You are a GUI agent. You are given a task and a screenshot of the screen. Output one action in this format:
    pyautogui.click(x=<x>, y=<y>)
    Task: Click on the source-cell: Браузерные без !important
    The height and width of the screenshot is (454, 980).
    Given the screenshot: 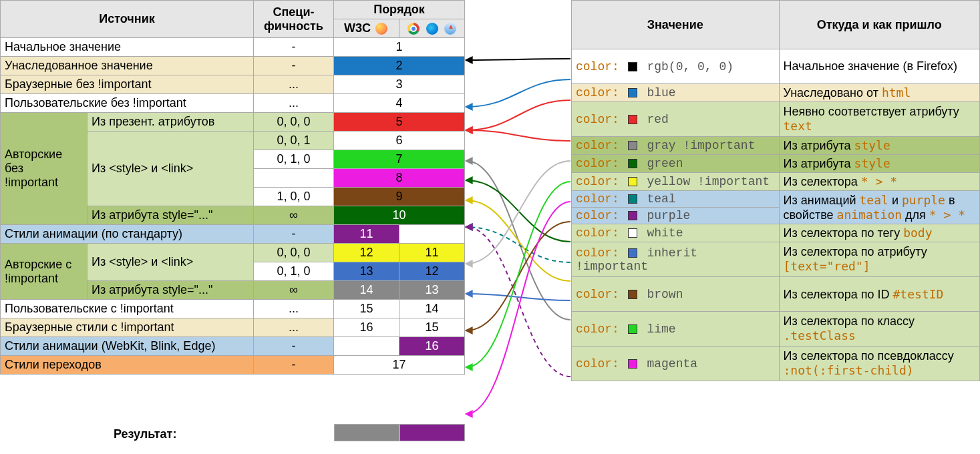 What is the action you would take?
    pyautogui.click(x=127, y=85)
    